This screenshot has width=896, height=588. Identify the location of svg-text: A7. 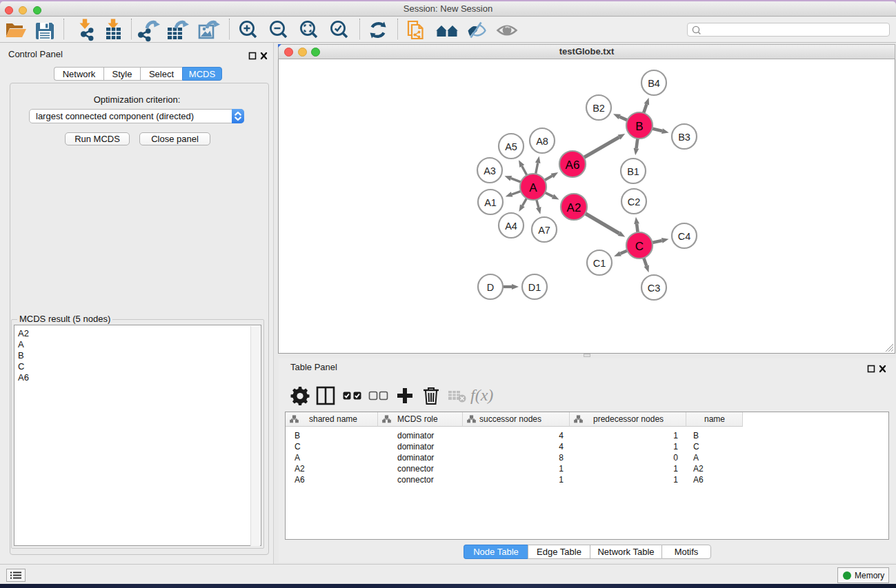
(544, 230).